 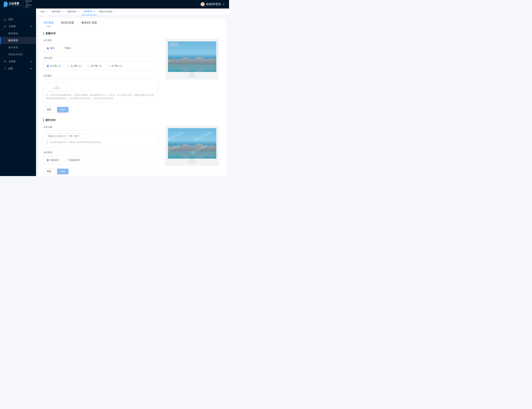 I want to click on crowd-icon, so click(x=5, y=62).